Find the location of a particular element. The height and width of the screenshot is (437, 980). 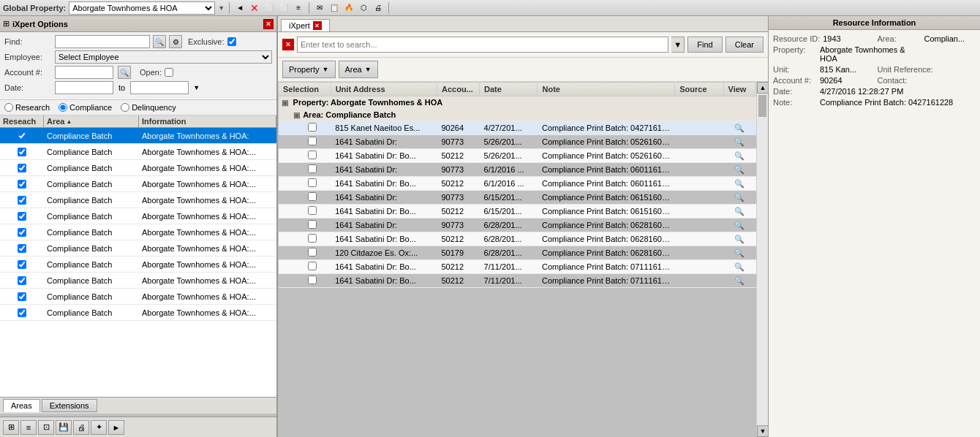

data-row-4: 1641 Sabatini Dr: Bo... 50212 6/1/2016 .… is located at coordinates (518, 184).